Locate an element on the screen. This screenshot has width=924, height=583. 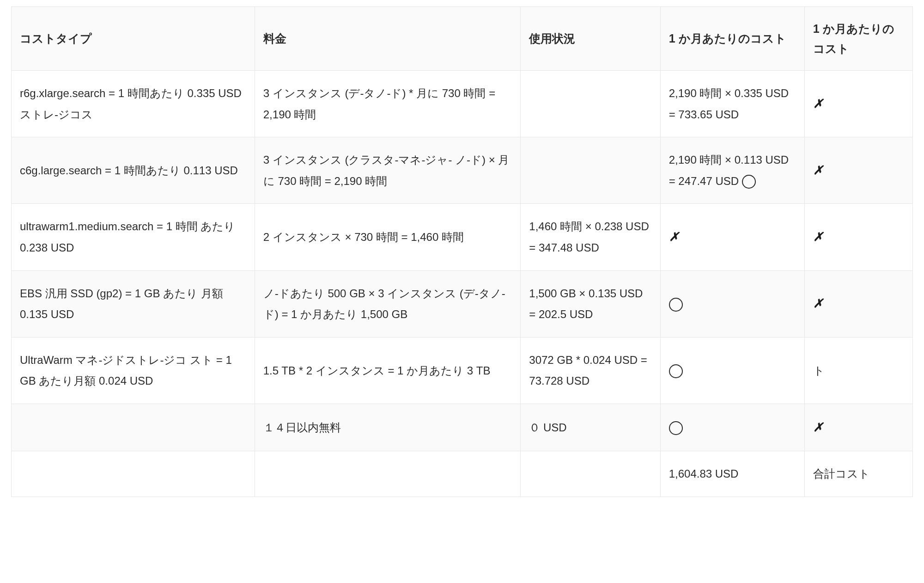
cell-cost-type: c6g.large.search = 1 時間あたり 0.113 USD is located at coordinates (133, 171).